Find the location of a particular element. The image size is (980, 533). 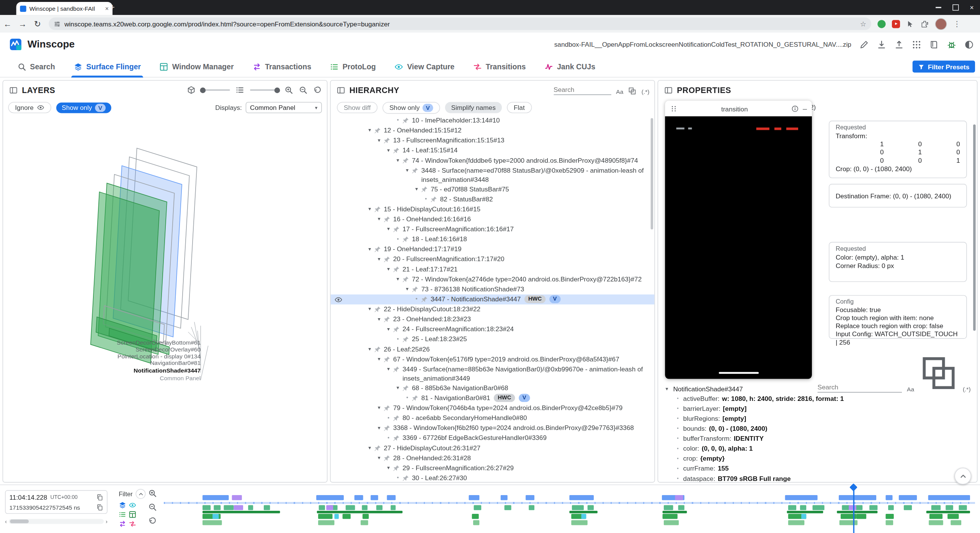

ignore-chip: Ignore is located at coordinates (29, 107).